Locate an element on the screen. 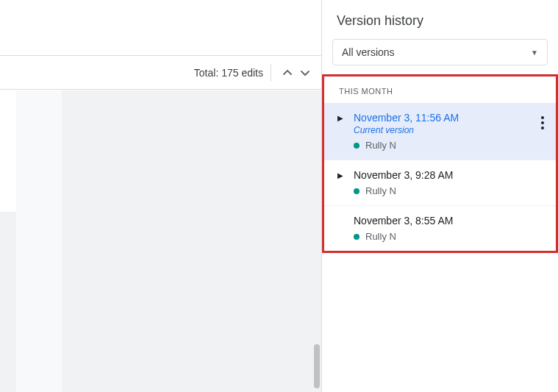  total-edits-label: Total: 175 edits is located at coordinates (229, 73).